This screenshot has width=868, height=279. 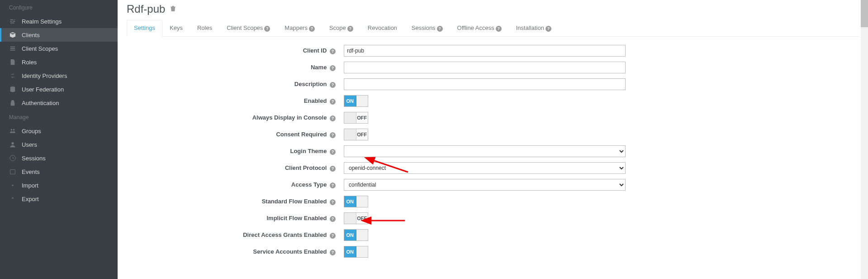 I want to click on tab-installation: Installation?, so click(x=534, y=28).